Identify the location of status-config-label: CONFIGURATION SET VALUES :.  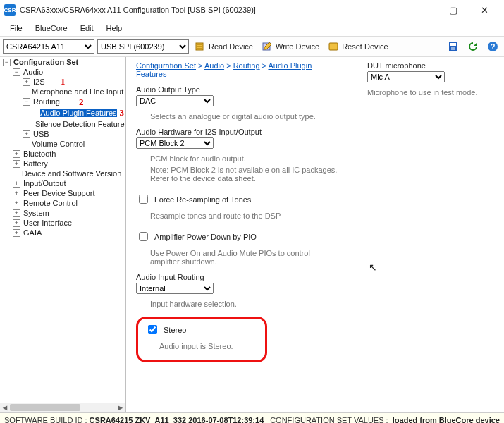
(328, 419).